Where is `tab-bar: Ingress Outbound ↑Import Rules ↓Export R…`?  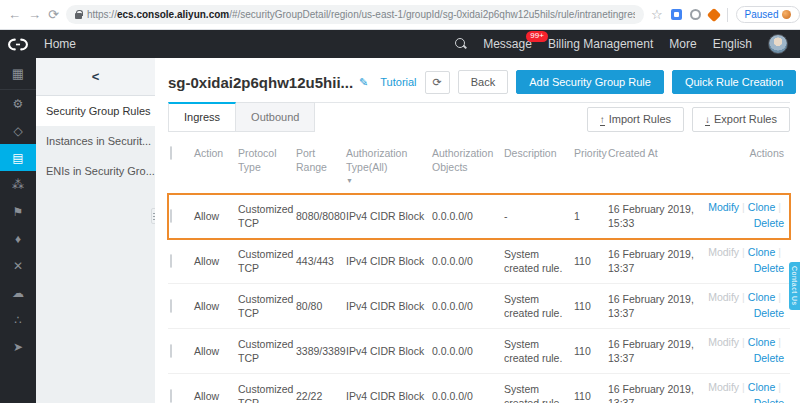 tab-bar: Ingress Outbound ↑Import Rules ↓Export R… is located at coordinates (479, 119).